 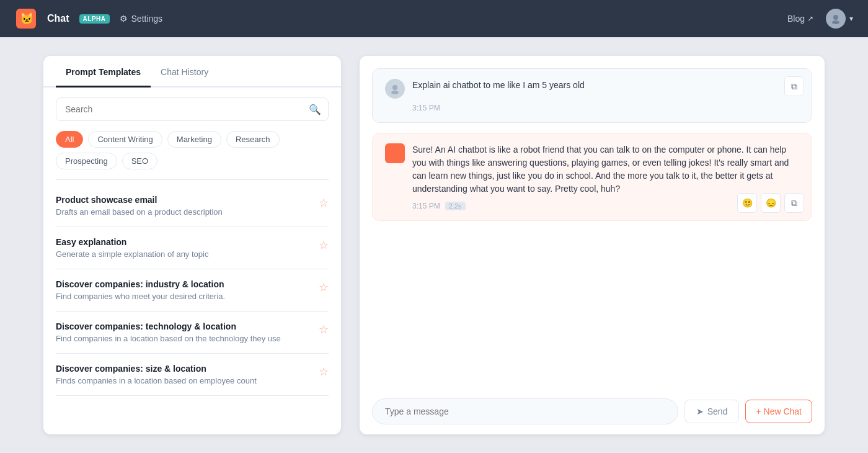 I want to click on template-desc: Generate a simple explanation of any top…, so click(x=184, y=254).